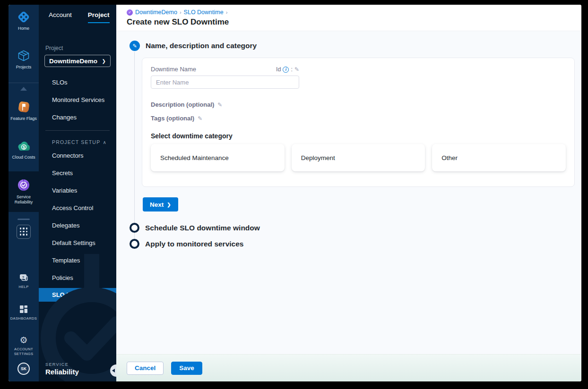  Describe the element at coordinates (287, 69) in the screenshot. I see `id-group: Id i : ✎` at that location.